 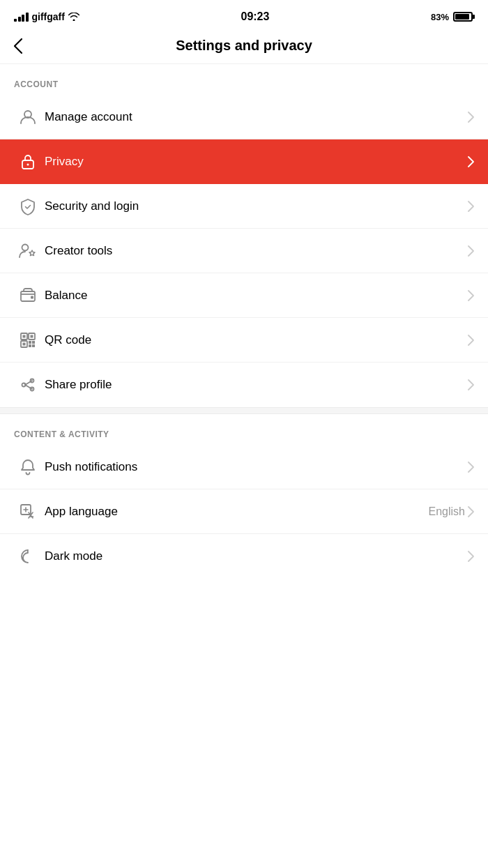 What do you see at coordinates (244, 411) in the screenshot?
I see `section-divider` at bounding box center [244, 411].